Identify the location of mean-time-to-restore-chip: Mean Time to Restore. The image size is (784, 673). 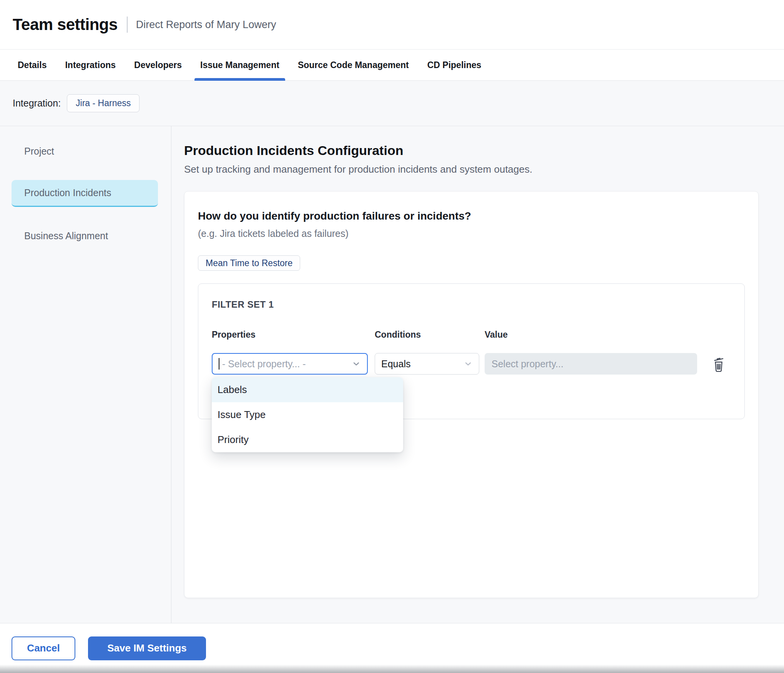
(249, 263).